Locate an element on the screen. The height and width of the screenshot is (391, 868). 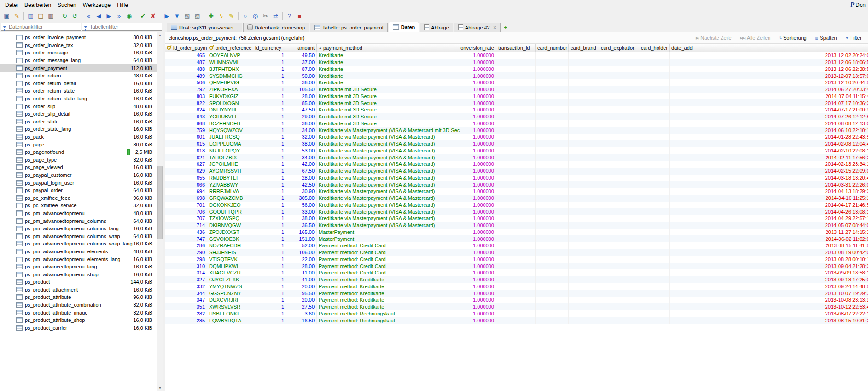
table-row: 698GRQWAZCMB1305.00Kreditkarte via Maste… is located at coordinates (517, 198).